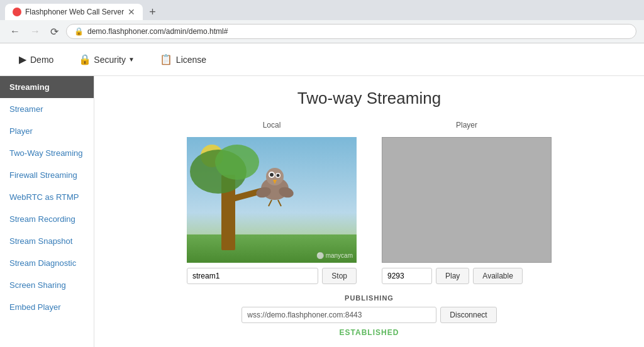 This screenshot has height=347, width=644. What do you see at coordinates (191, 60) in the screenshot?
I see `license-label: License` at bounding box center [191, 60].